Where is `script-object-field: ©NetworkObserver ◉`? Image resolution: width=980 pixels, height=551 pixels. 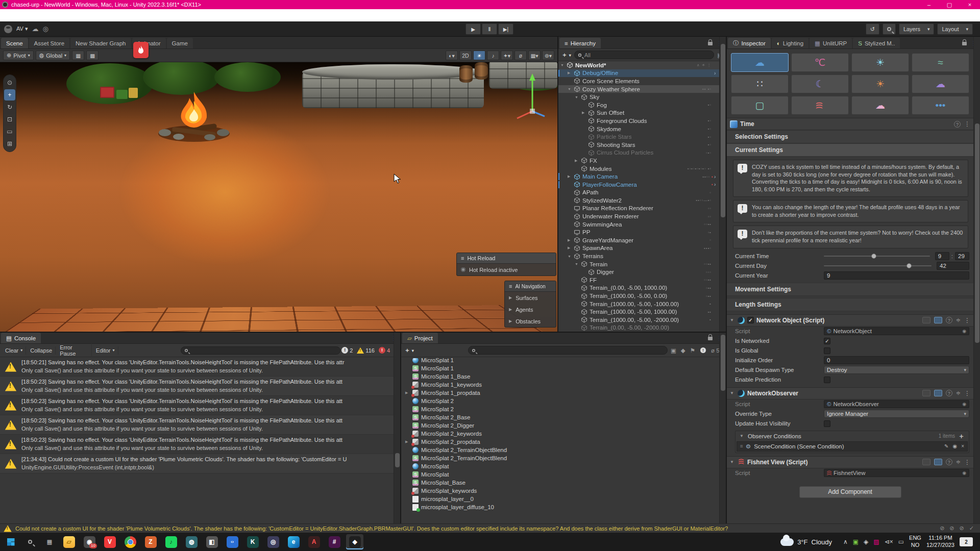 script-object-field: ©NetworkObserver ◉ is located at coordinates (896, 404).